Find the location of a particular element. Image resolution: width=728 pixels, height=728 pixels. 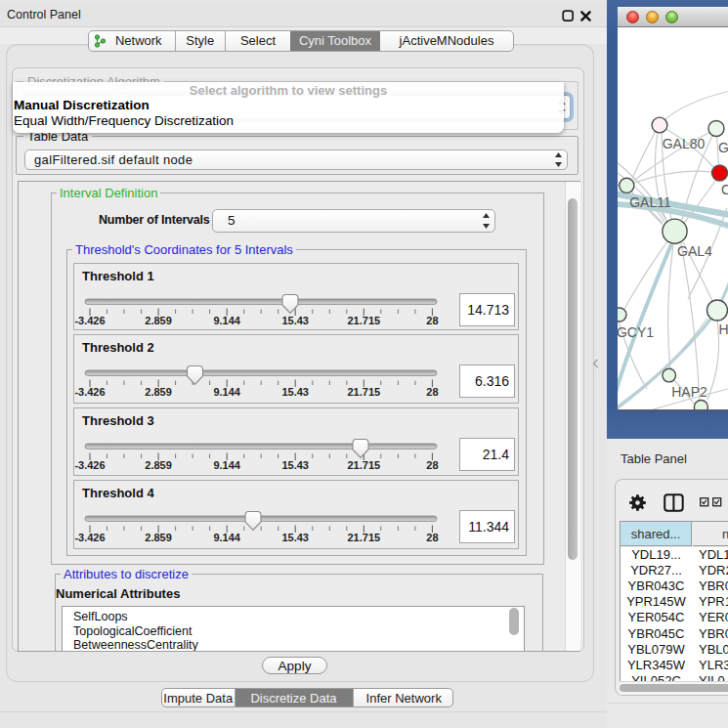

svg-text: GCY1 is located at coordinates (635, 332).